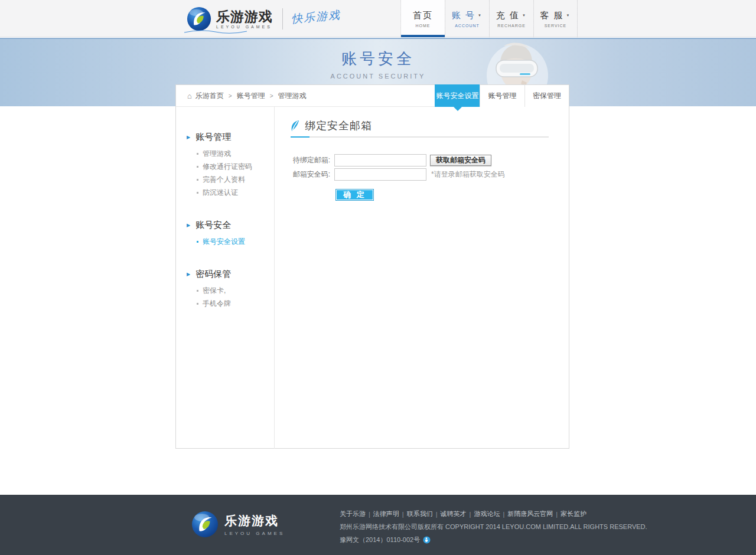  What do you see at coordinates (508, 15) in the screenshot?
I see `nav-recharge-label: 充 值` at bounding box center [508, 15].